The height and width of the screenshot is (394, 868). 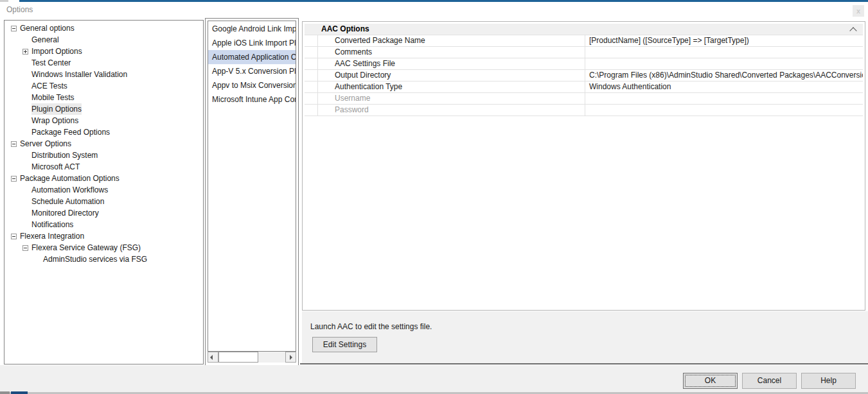 What do you see at coordinates (64, 155) in the screenshot?
I see `tree-item-label: Distribution System` at bounding box center [64, 155].